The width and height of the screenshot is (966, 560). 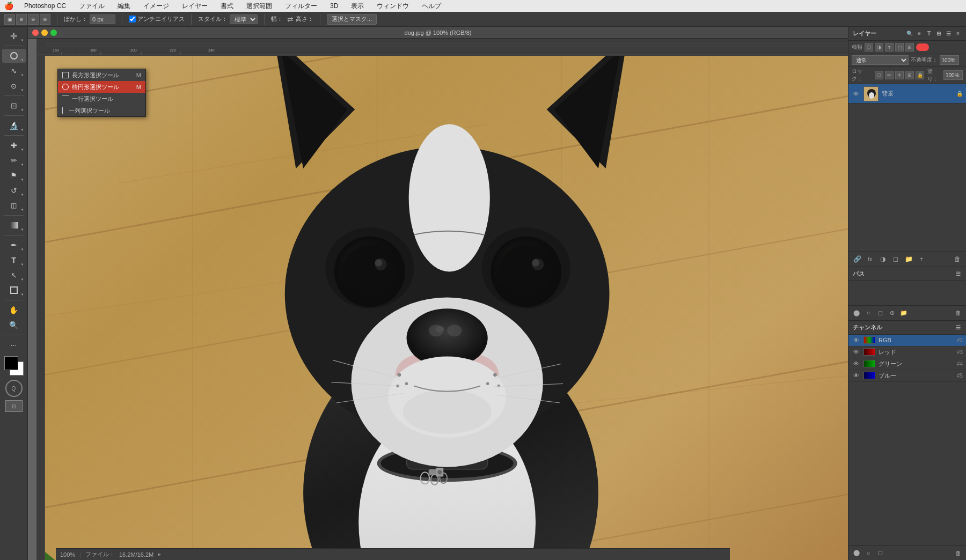 I want to click on screen-mode-btn: ⊡, so click(x=14, y=406).